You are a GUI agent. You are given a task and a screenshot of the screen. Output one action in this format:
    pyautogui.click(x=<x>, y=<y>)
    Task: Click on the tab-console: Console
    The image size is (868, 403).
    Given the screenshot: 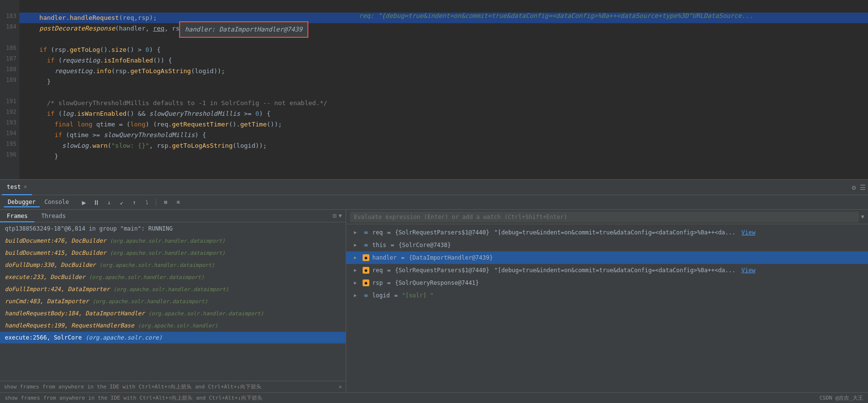 What is the action you would take?
    pyautogui.click(x=57, y=202)
    